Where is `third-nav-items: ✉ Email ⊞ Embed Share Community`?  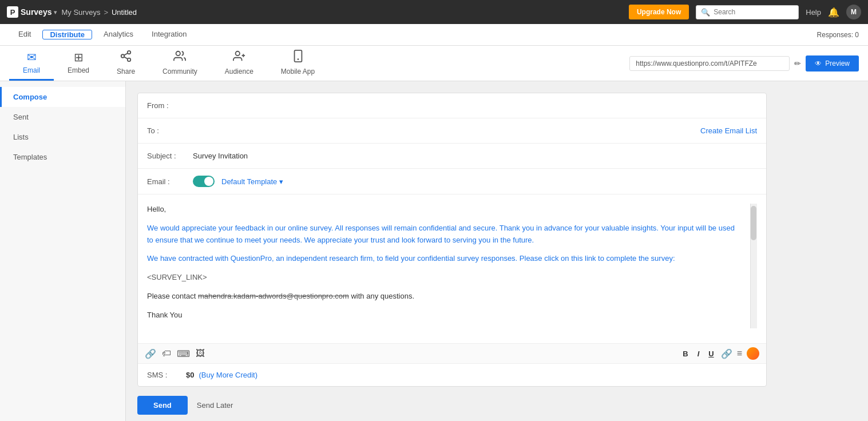
third-nav-items: ✉ Email ⊞ Embed Share Community is located at coordinates (169, 63).